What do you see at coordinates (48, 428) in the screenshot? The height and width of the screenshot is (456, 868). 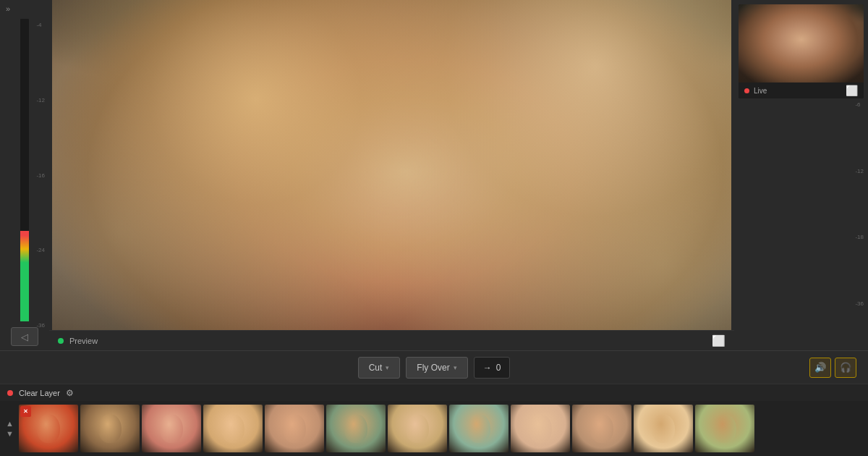 I see `filmstrip-thumbnail-1: ✕` at bounding box center [48, 428].